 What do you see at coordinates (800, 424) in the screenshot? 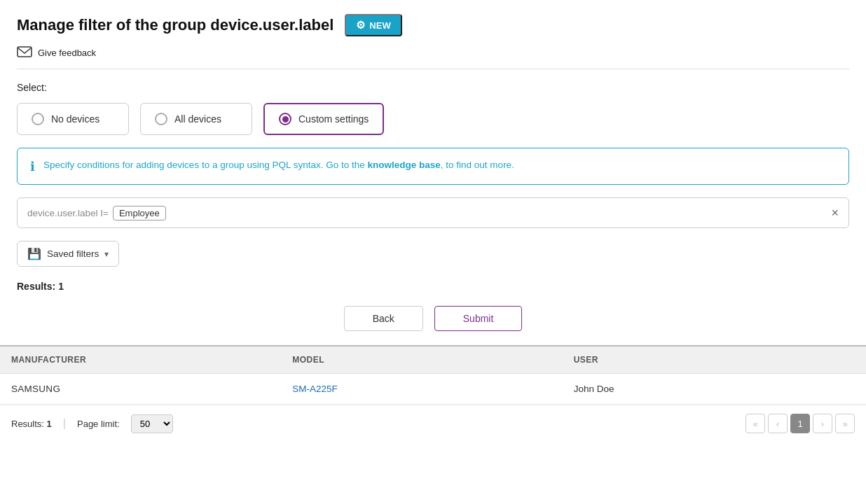
I see `pagination-page-1-button: 1` at bounding box center [800, 424].